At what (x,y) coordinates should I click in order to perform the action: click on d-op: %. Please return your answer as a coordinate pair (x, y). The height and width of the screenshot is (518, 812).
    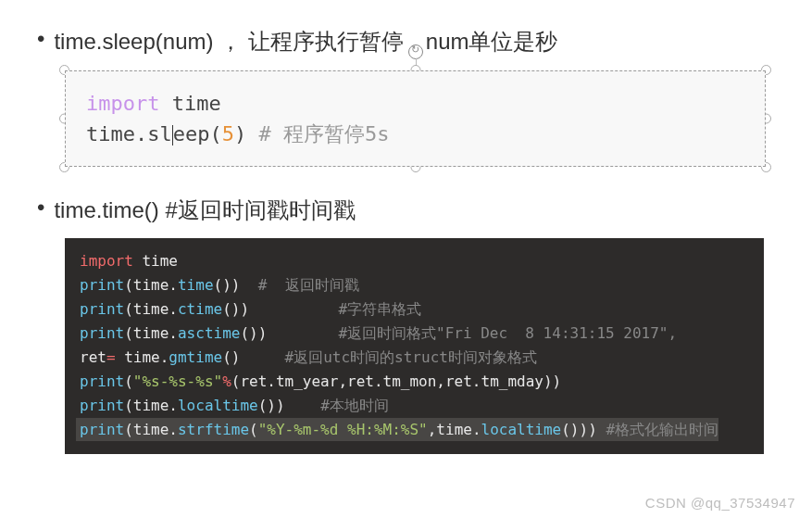
    Looking at the image, I should click on (227, 382).